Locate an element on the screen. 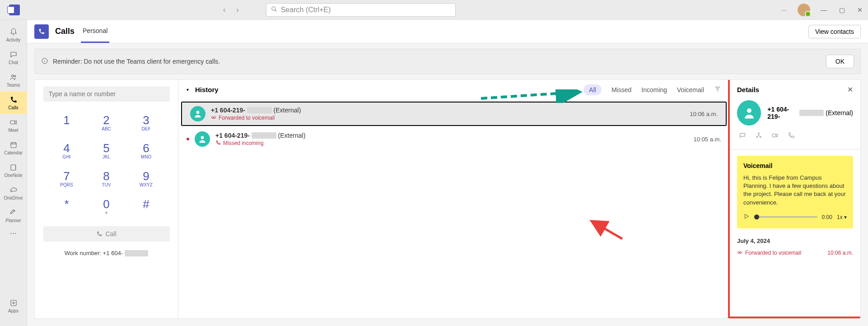 The width and height of the screenshot is (868, 326). rail-meet: Meet is located at coordinates (14, 125).